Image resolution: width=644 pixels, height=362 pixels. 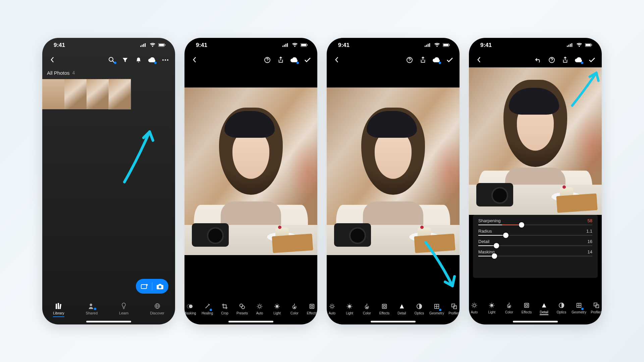 I want to click on presets-icon, so click(x=242, y=306).